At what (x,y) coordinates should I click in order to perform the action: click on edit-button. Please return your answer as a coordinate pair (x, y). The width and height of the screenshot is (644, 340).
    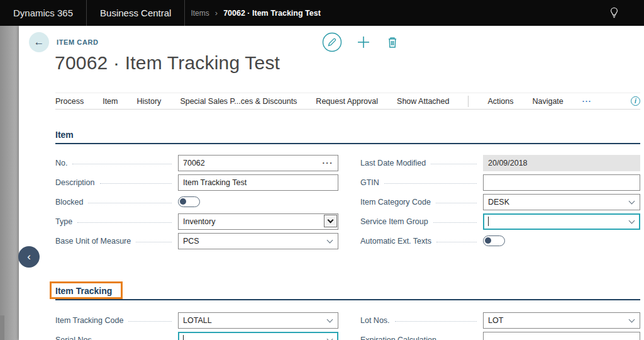
    Looking at the image, I should click on (332, 42).